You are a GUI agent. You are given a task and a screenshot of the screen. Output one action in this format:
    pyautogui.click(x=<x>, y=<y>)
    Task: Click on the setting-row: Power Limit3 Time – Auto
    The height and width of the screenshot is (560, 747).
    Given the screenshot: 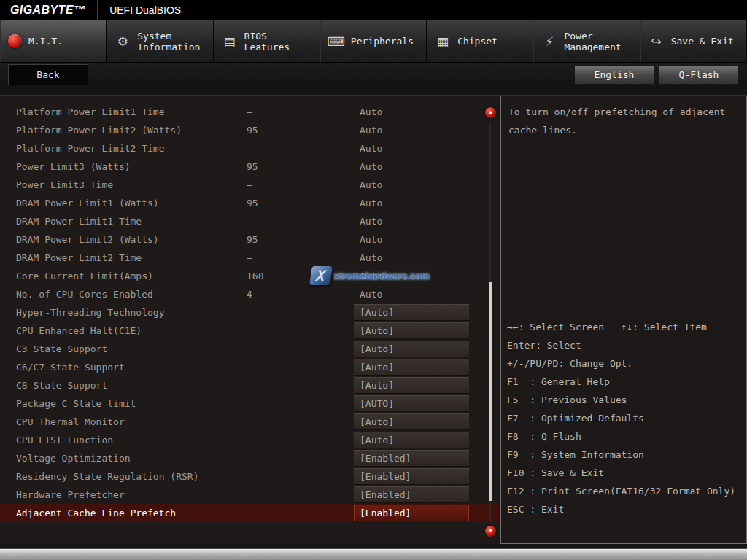 What is the action you would take?
    pyautogui.click(x=249, y=185)
    